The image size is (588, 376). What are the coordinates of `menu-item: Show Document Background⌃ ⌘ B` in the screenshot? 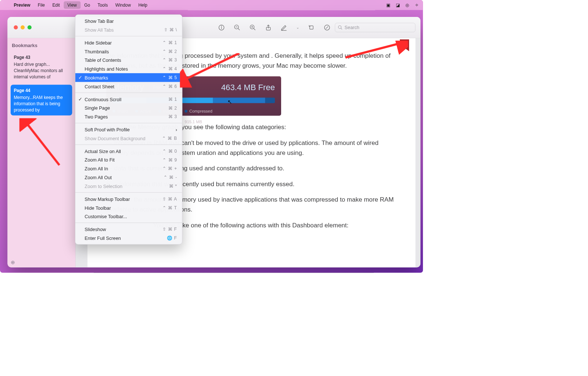 It's located at (129, 138).